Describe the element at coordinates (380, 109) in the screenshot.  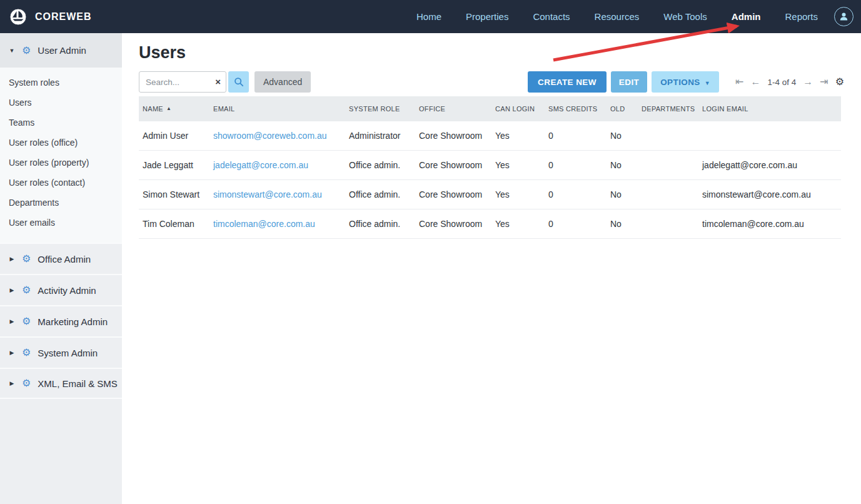
I see `column-header-system-role: SYSTEM ROLE` at that location.